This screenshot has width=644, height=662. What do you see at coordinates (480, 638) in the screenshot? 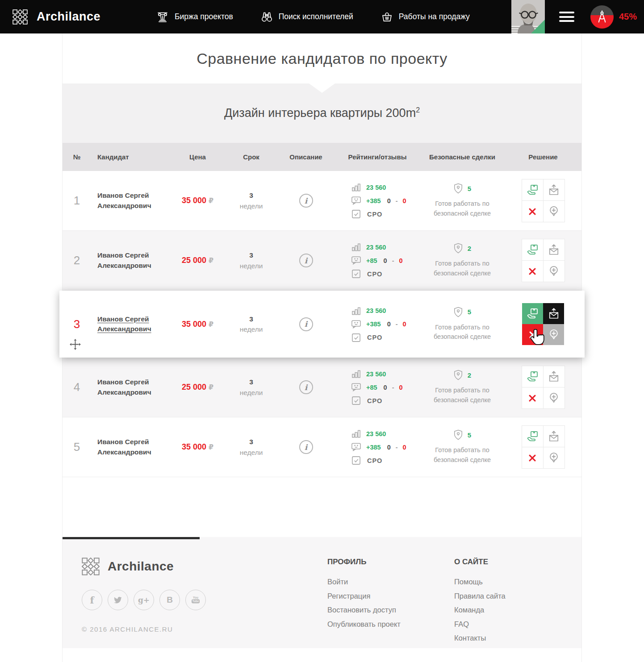
I see `footer-link-contacts: Контакты` at bounding box center [480, 638].